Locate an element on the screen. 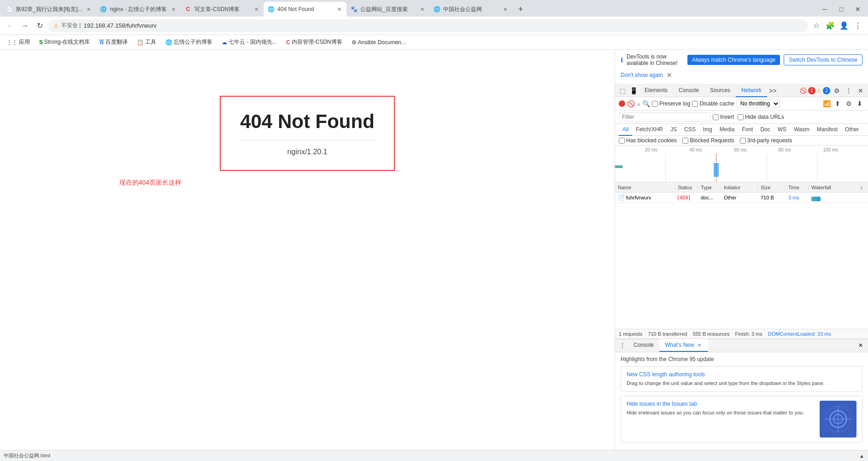  bookmark-strong: S Strong-在线文档库 is located at coordinates (65, 42).